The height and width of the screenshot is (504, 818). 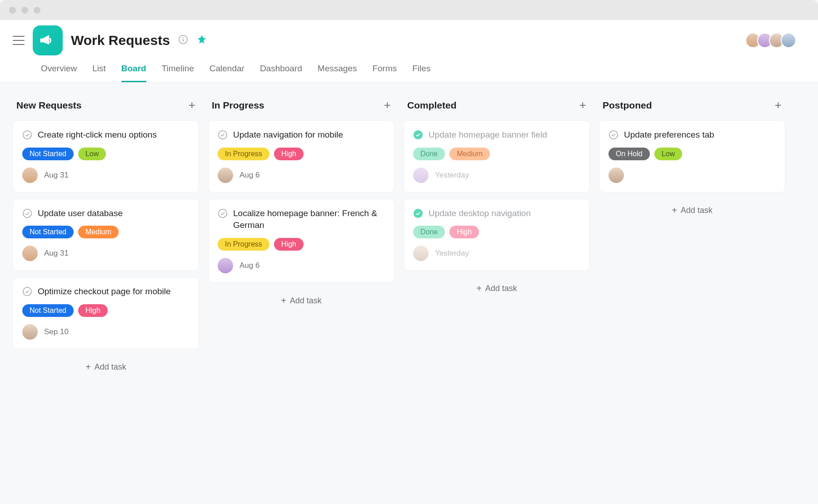 I want to click on info-icon, so click(x=183, y=40).